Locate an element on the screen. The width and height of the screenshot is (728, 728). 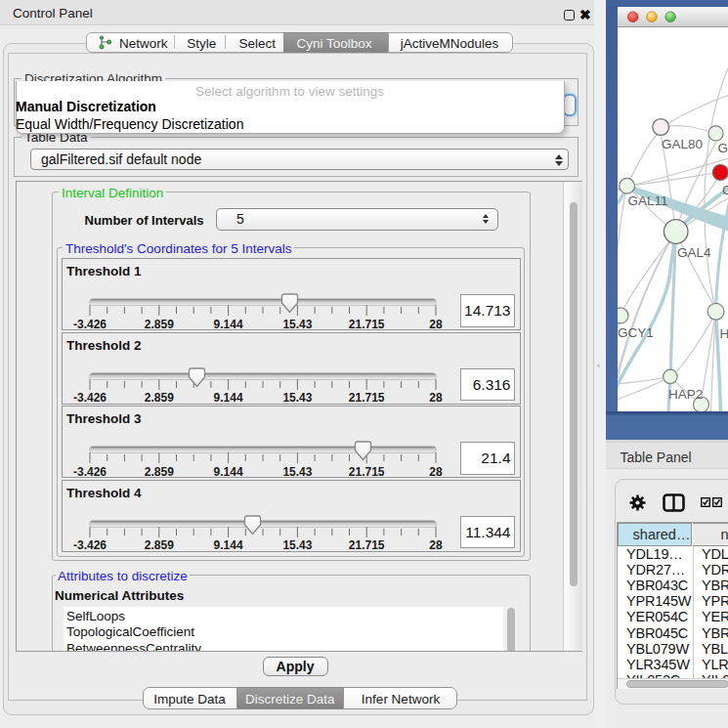
svg-text: GAL11 is located at coordinates (647, 201).